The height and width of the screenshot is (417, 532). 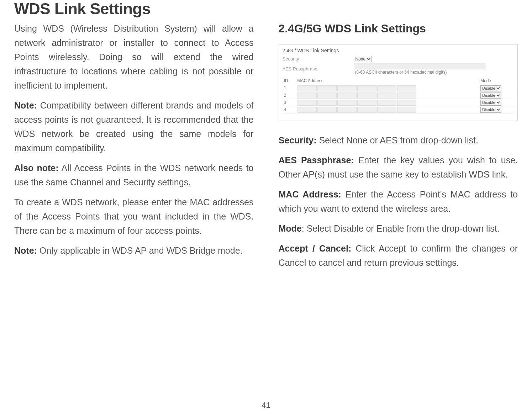 What do you see at coordinates (420, 69) in the screenshot?
I see `passphrase-wrap: (8-63 ASCII characters or 64 hexadecimal…` at bounding box center [420, 69].